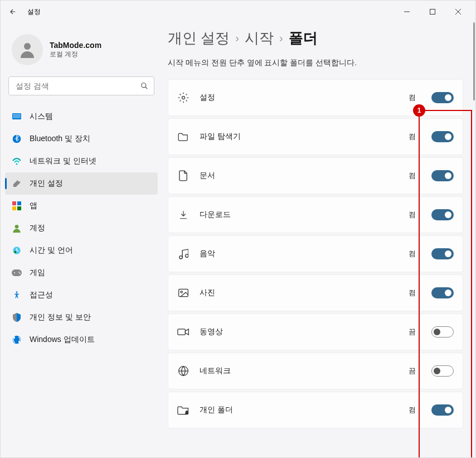 Image resolution: width=476 pixels, height=458 pixels. I want to click on sidebar-item-update: Windows 업데이트, so click(81, 340).